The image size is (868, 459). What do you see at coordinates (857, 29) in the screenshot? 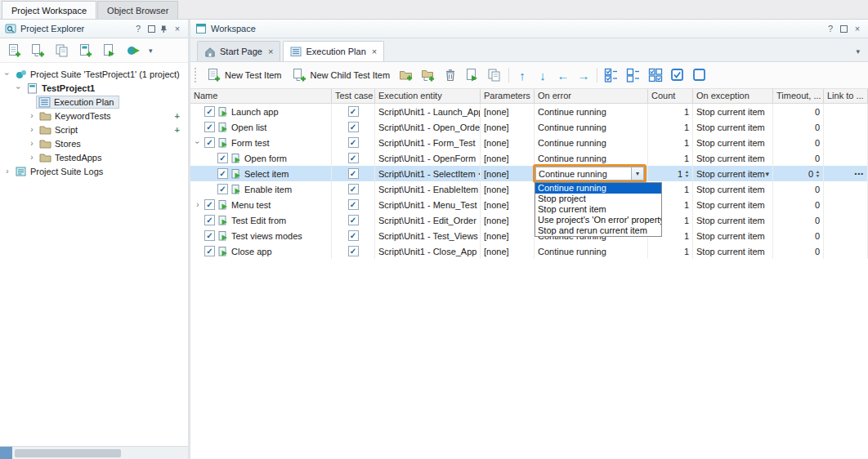
I see `close-button: ×` at bounding box center [857, 29].